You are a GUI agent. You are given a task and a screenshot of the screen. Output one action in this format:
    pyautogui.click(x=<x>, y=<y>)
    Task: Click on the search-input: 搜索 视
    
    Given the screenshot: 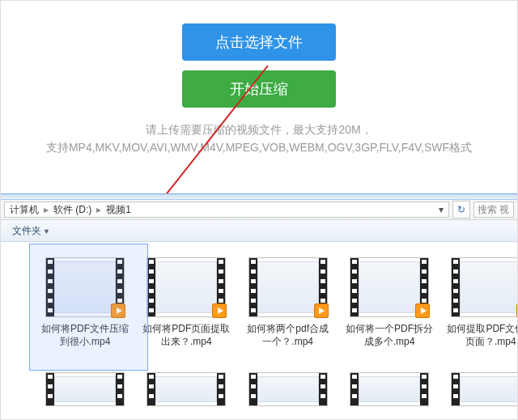 What is the action you would take?
    pyautogui.click(x=494, y=210)
    